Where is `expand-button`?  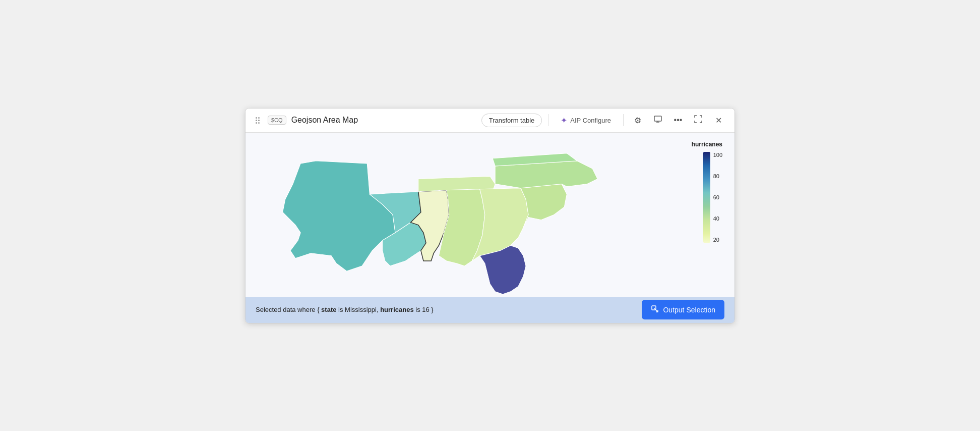
expand-button is located at coordinates (698, 120).